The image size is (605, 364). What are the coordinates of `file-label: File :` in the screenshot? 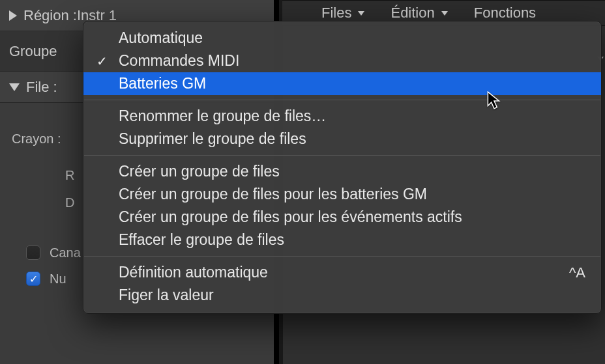 It's located at (42, 87).